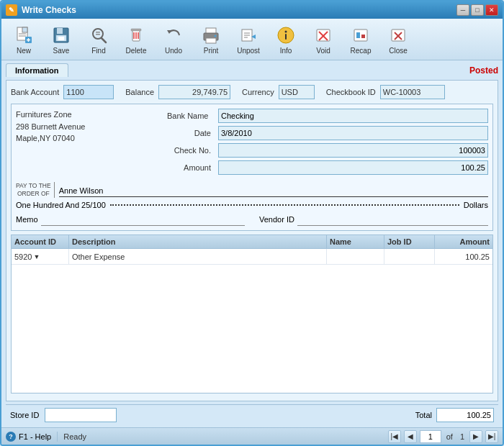 The width and height of the screenshot is (504, 446). Describe the element at coordinates (252, 10) in the screenshot. I see `title-bar: ✎ Write Checks ─ □ ✕` at that location.